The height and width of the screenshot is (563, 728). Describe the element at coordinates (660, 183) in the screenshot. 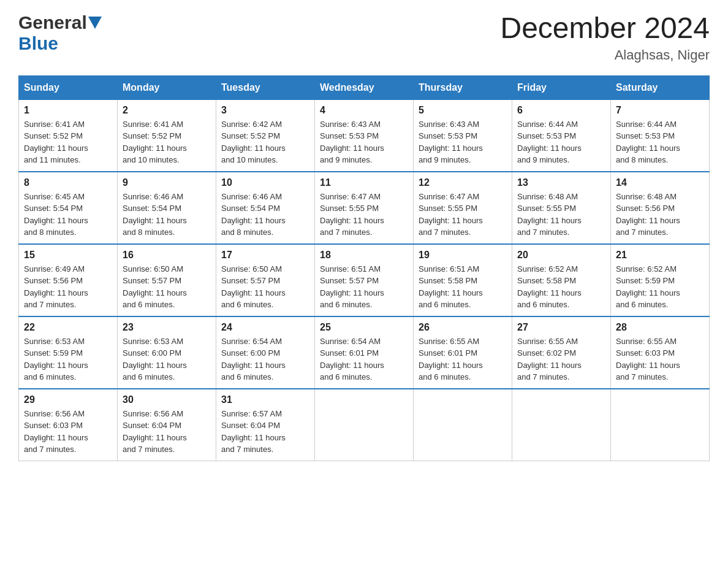

I see `day-number: 14` at that location.